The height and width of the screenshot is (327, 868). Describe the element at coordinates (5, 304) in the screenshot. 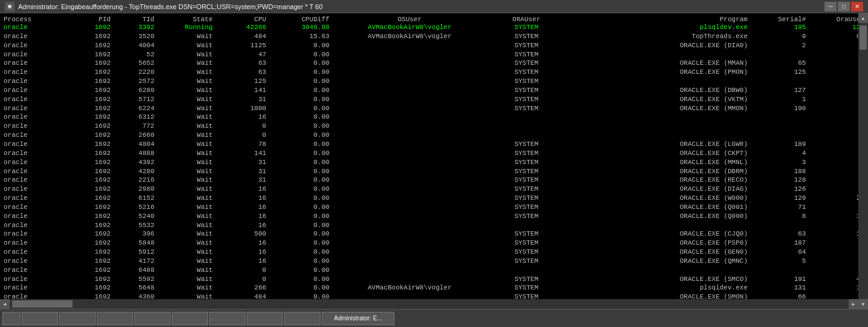

I see `scroll-left-button: ◄` at that location.